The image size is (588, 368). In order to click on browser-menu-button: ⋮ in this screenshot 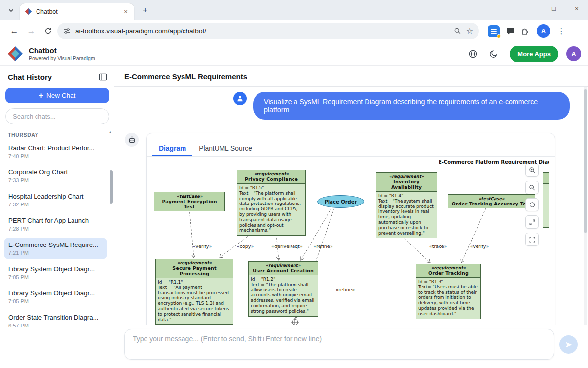, I will do `click(561, 31)`.